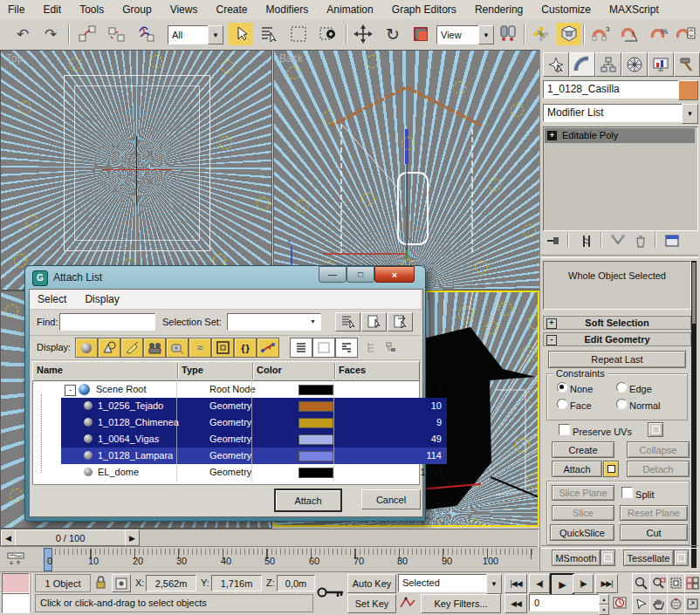 The width and height of the screenshot is (700, 615). What do you see at coordinates (444, 583) in the screenshot?
I see `key-selection-dropdown: Selected` at bounding box center [444, 583].